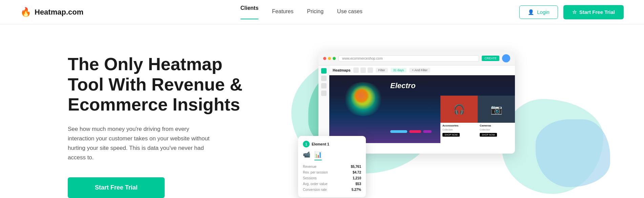 Image resolution: width=644 pixels, height=198 pixels. What do you see at coordinates (332, 190) in the screenshot?
I see `data-row-conversion: Conversion rate 5.27%` at bounding box center [332, 190].